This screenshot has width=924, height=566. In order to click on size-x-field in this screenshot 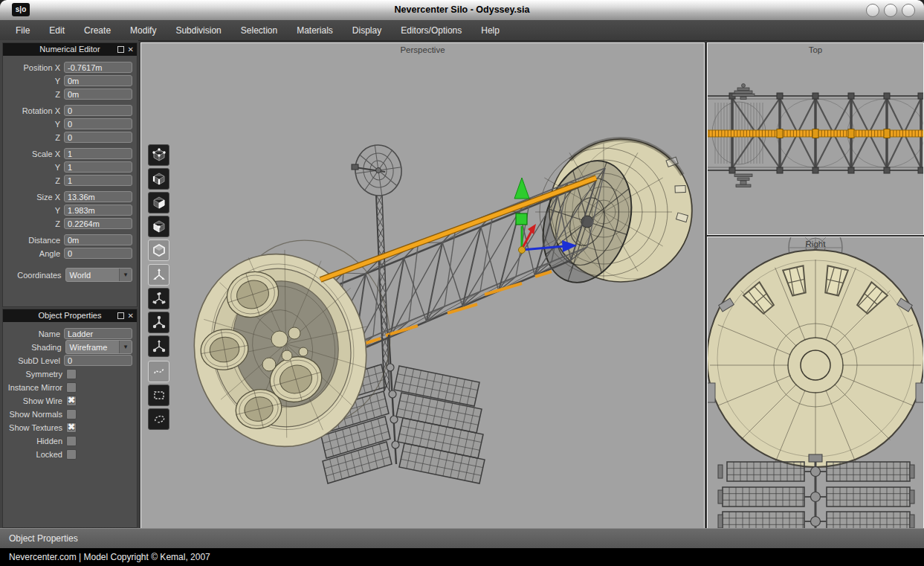, I will do `click(98, 196)`.